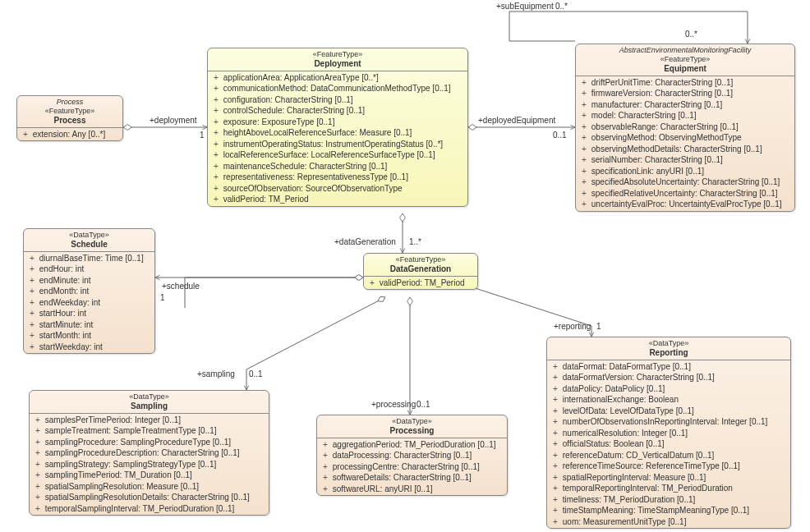 This screenshot has height=532, width=810. Describe the element at coordinates (685, 194) in the screenshot. I see `attribute-row: + specifiedRelativeUncertainty: Characte…` at that location.